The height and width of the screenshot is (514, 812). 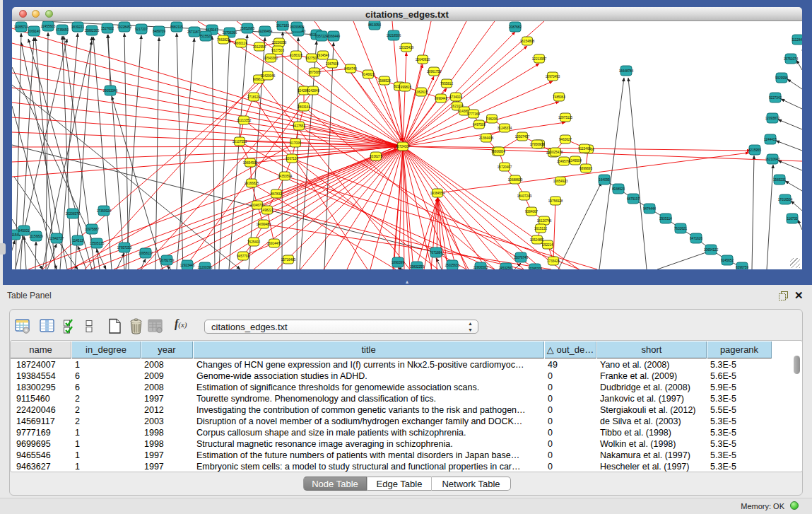 What do you see at coordinates (779, 180) in the screenshot?
I see `svg-text: 1569231` at bounding box center [779, 180].